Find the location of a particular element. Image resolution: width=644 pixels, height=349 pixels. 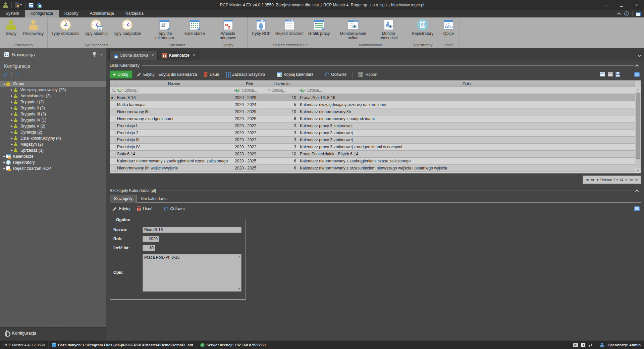

table-row: Produkcja IV 2020 - 2022 3 Kalendarz pra… is located at coordinates (372, 147).